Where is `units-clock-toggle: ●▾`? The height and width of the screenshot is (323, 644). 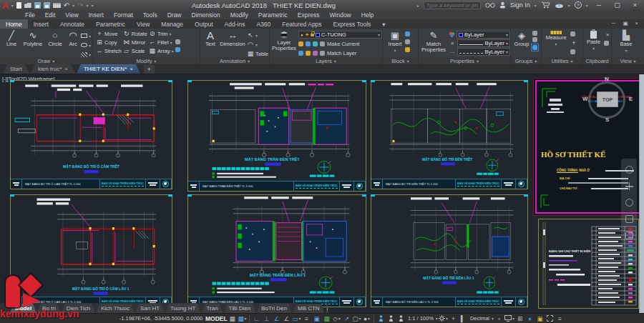 units-clock-toggle: ●▾ is located at coordinates (366, 319).